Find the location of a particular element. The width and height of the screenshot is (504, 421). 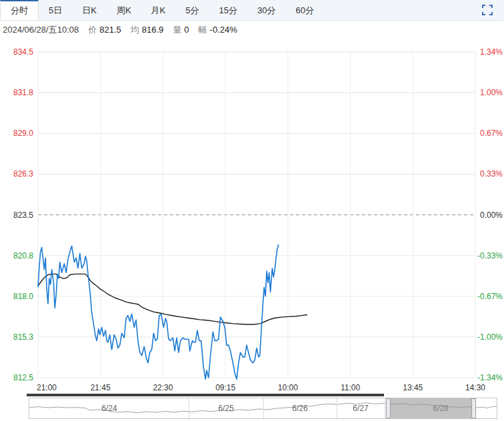

selection-left-handle is located at coordinates (388, 408).